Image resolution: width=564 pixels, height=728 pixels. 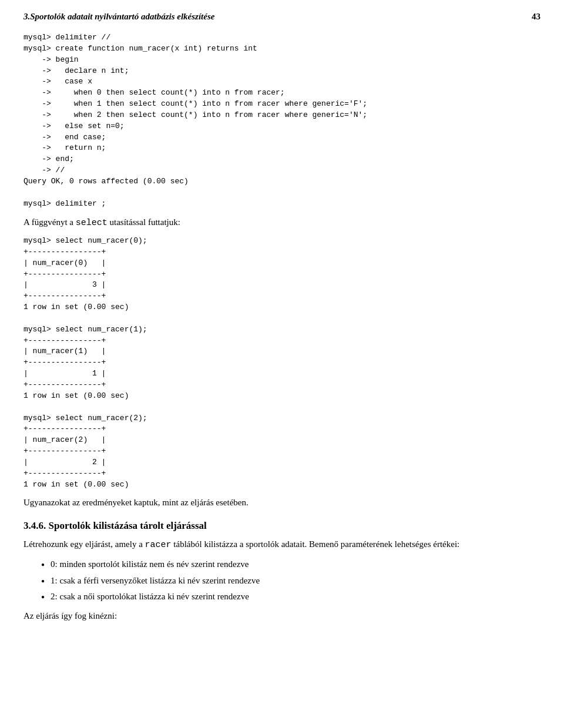 What do you see at coordinates (291, 581) in the screenshot?
I see `list-item: 1: csak a férfi versenyzőket listázza ki…` at bounding box center [291, 581].